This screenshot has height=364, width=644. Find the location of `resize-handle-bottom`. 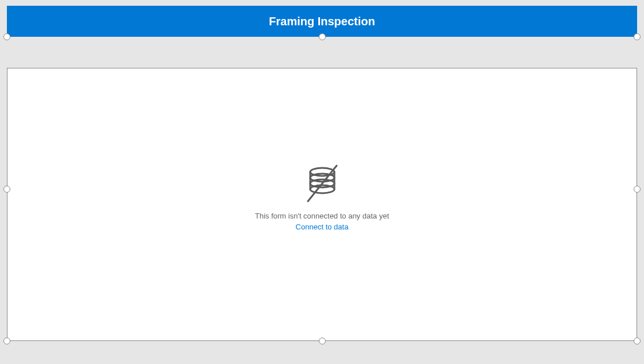

resize-handle-bottom is located at coordinates (322, 341).